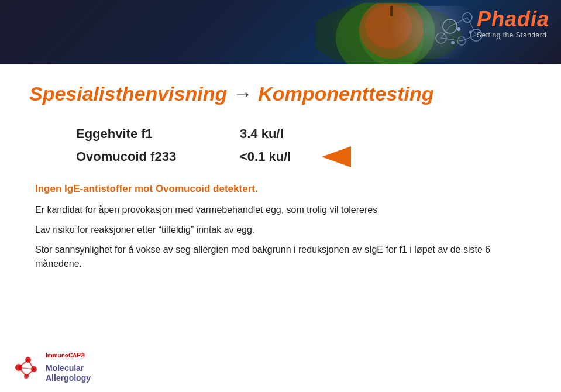  I want to click on title-part1: Spesialisthenvisning, so click(128, 94).